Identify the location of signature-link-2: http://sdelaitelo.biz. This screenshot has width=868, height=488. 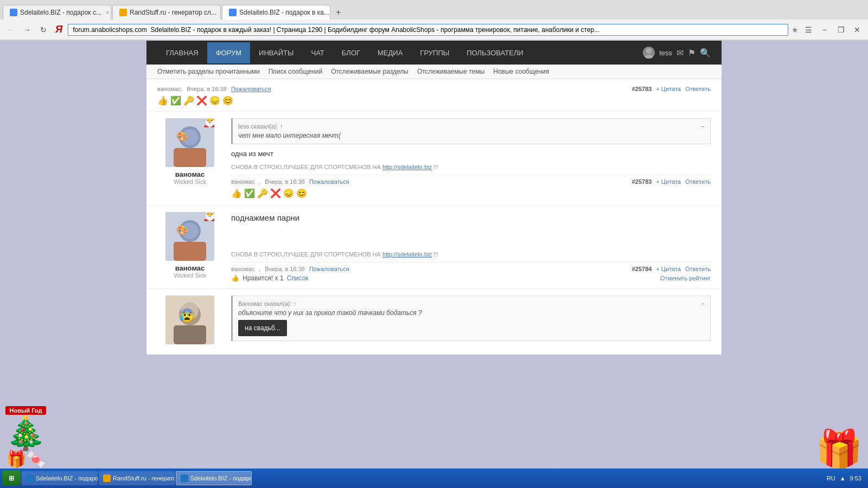
(407, 254).